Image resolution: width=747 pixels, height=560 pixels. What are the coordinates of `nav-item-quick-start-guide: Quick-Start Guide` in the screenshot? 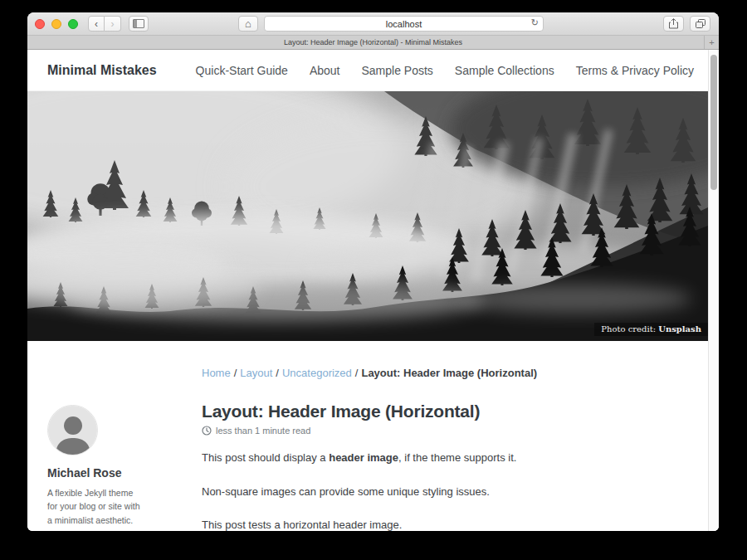 It's located at (242, 71).